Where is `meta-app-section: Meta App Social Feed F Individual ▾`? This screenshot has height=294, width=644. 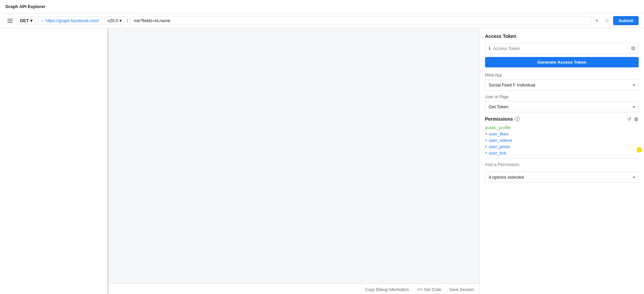 meta-app-section: Meta App Social Feed F Individual ▾ is located at coordinates (562, 82).